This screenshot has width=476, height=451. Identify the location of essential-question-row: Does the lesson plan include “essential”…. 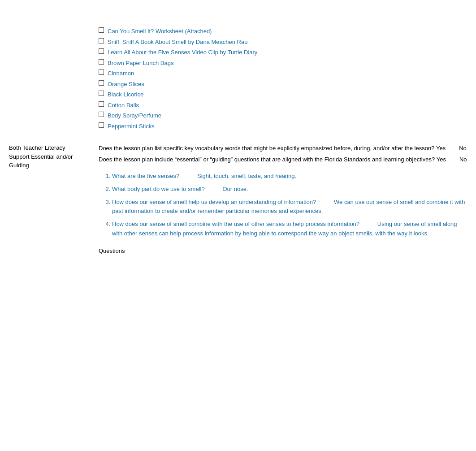
(283, 159).